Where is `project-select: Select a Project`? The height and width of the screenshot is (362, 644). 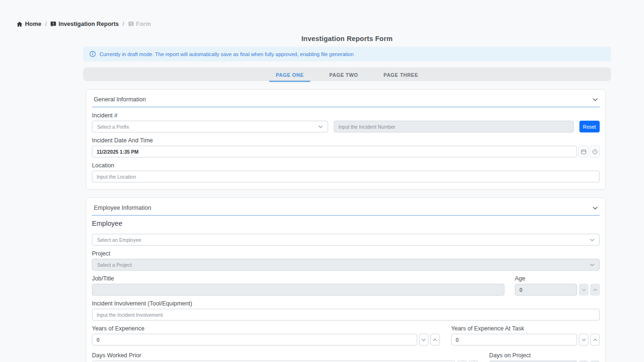
project-select: Select a Project is located at coordinates (346, 265).